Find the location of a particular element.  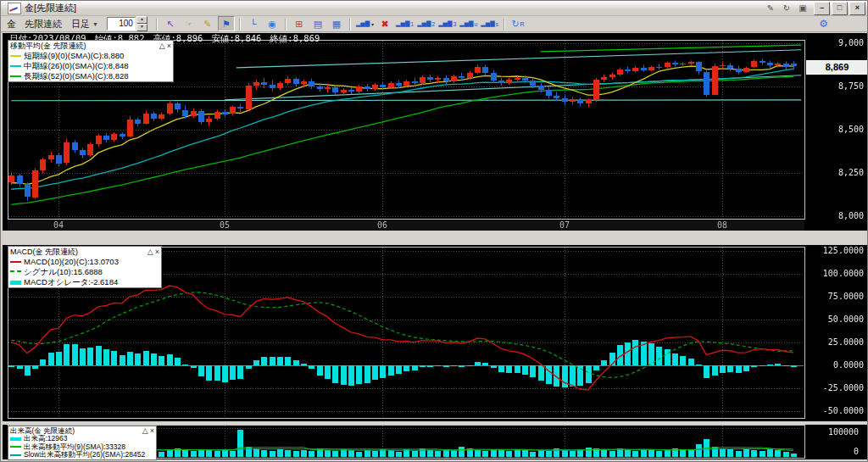

sma52-swatch is located at coordinates (15, 76).